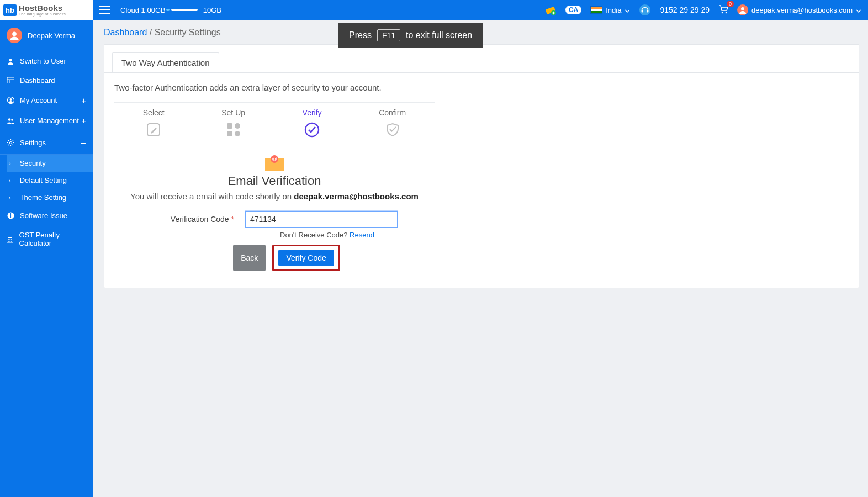 The image size is (868, 497). What do you see at coordinates (46, 120) in the screenshot?
I see `sidebar-item-user-management: User Management +` at bounding box center [46, 120].